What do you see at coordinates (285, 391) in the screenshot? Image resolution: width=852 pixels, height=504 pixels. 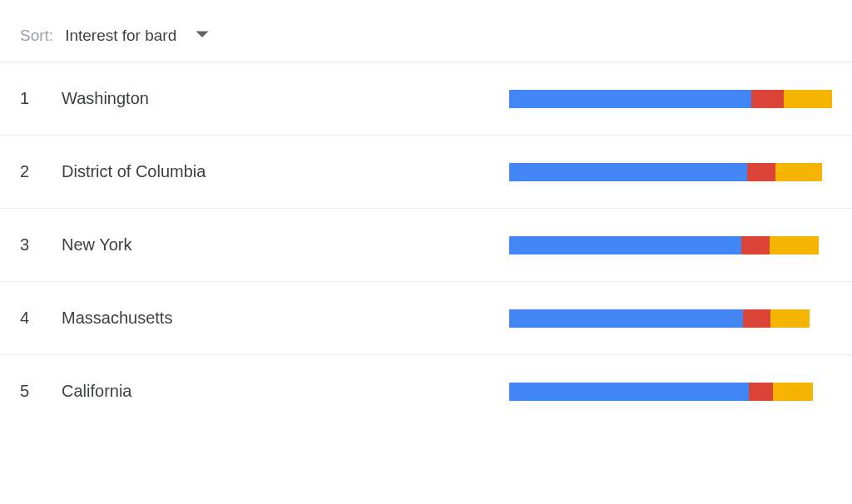 I see `region-name: California` at bounding box center [285, 391].